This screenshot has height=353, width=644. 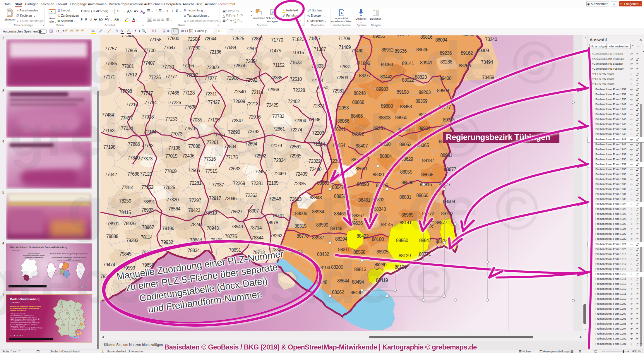 What do you see at coordinates (128, 37) in the screenshot?
I see `svg-text: 77599` at bounding box center [128, 37].